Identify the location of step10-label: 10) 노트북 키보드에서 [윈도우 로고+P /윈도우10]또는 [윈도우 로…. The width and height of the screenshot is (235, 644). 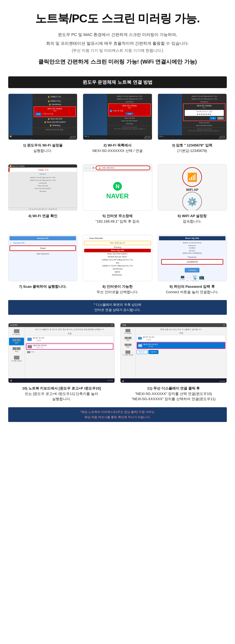
(61, 394).